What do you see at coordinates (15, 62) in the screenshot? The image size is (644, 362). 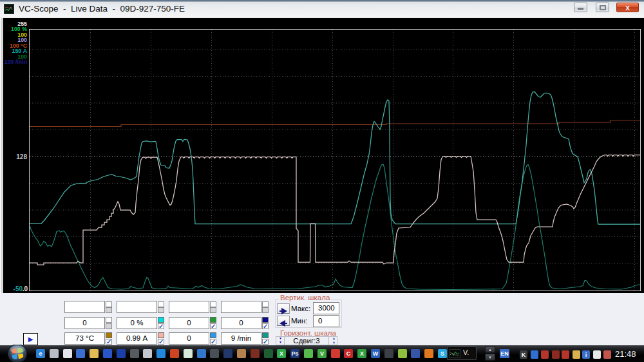 I see `svg-text: 100 /min` at bounding box center [15, 62].